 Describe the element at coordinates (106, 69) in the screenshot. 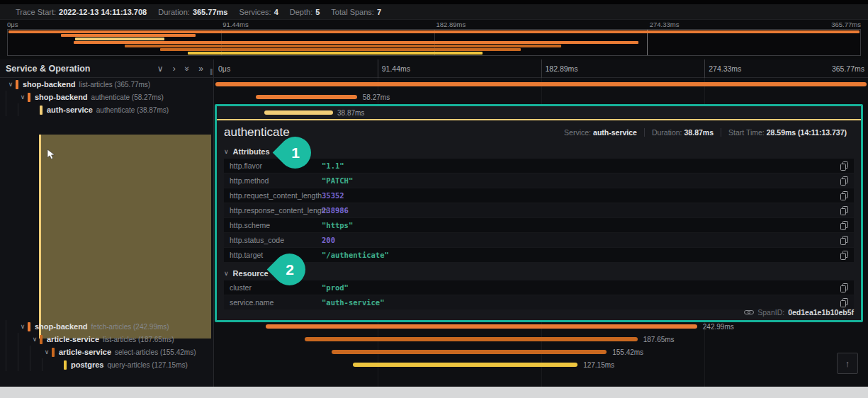

I see `service-operation-header: Service & Operation ∨ › » »` at that location.